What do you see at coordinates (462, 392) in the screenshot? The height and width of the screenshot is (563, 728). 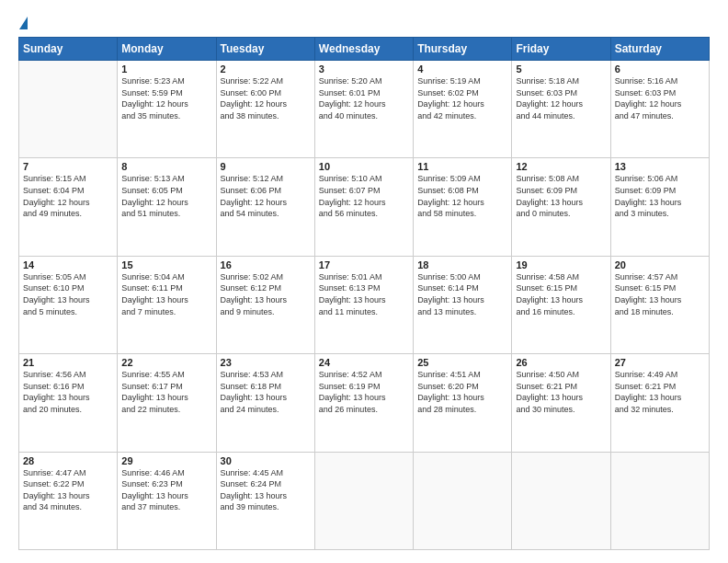 I see `day-info: Sunrise: 4:51 AMSunset: 6:20 PMDaylight:…` at bounding box center [462, 392].